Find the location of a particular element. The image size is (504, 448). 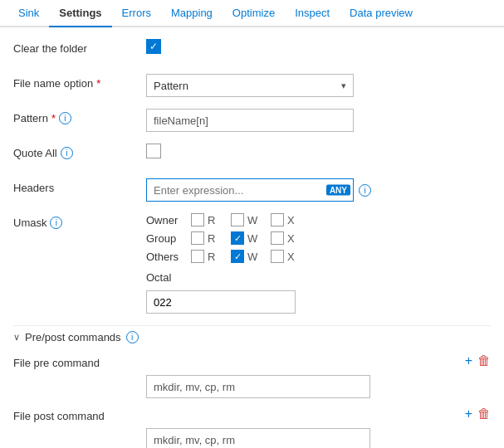

umask-others-w-checkbox: ✓ is located at coordinates (237, 256).